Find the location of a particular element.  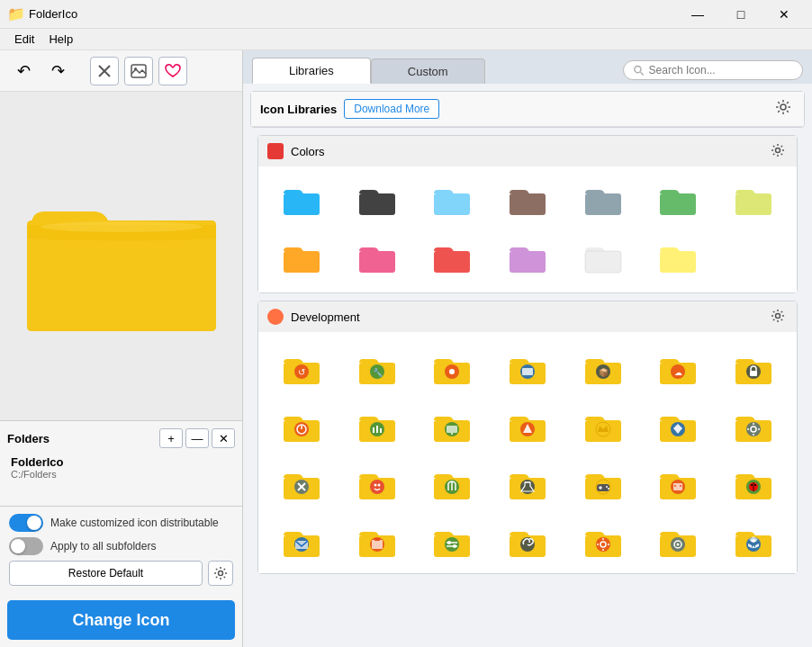

dev-icon-crown is located at coordinates (603, 424).